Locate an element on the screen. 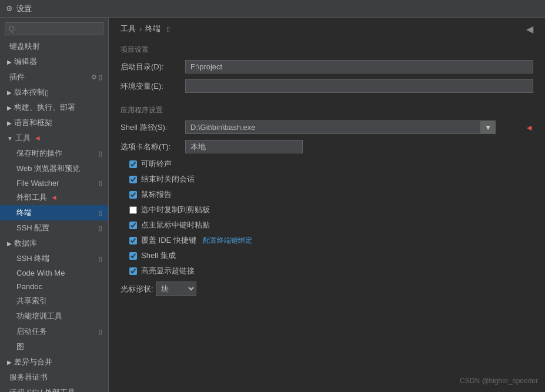 This screenshot has height=392, width=545. search-input is located at coordinates (54, 29).